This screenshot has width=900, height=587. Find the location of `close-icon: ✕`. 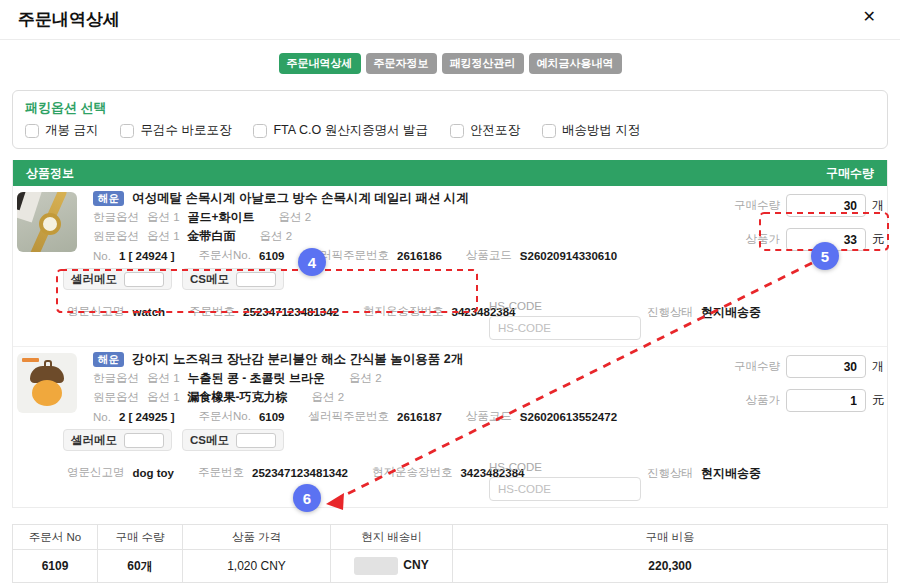

close-icon: ✕ is located at coordinates (870, 17).